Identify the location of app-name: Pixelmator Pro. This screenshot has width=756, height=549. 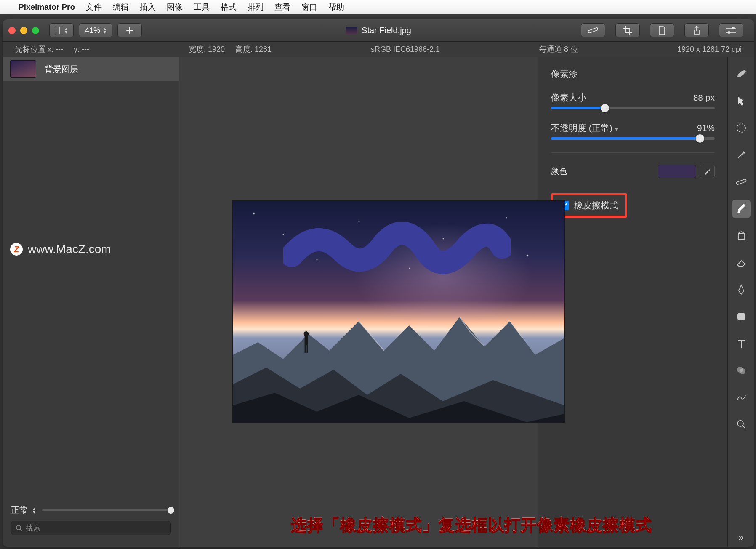
(47, 7).